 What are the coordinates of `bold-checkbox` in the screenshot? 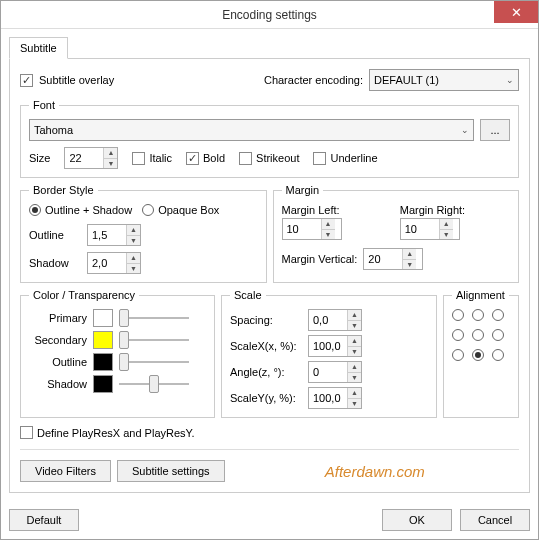 It's located at (192, 158).